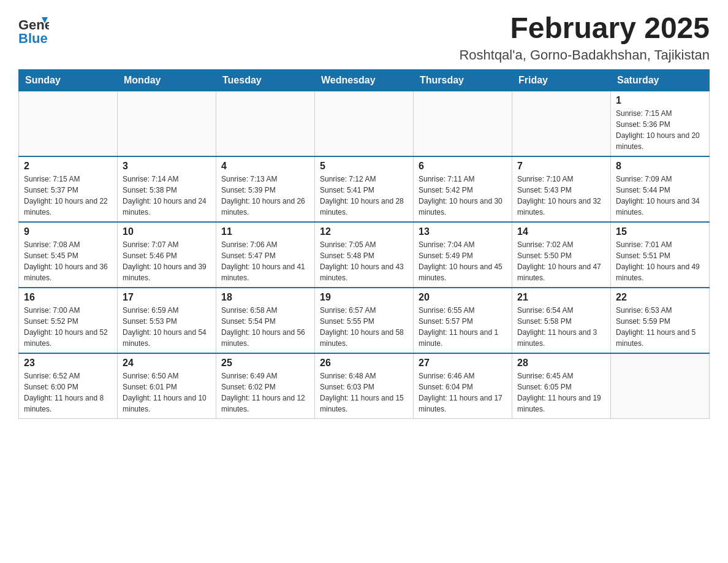 The height and width of the screenshot is (563, 728). I want to click on header-sunday: Sunday, so click(69, 80).